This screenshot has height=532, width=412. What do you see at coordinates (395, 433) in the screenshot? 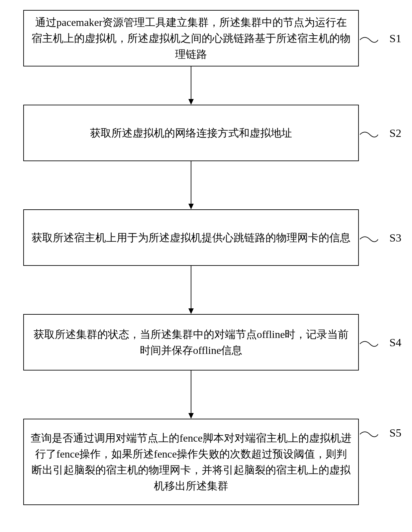
I see `step-label: S5` at bounding box center [395, 433].